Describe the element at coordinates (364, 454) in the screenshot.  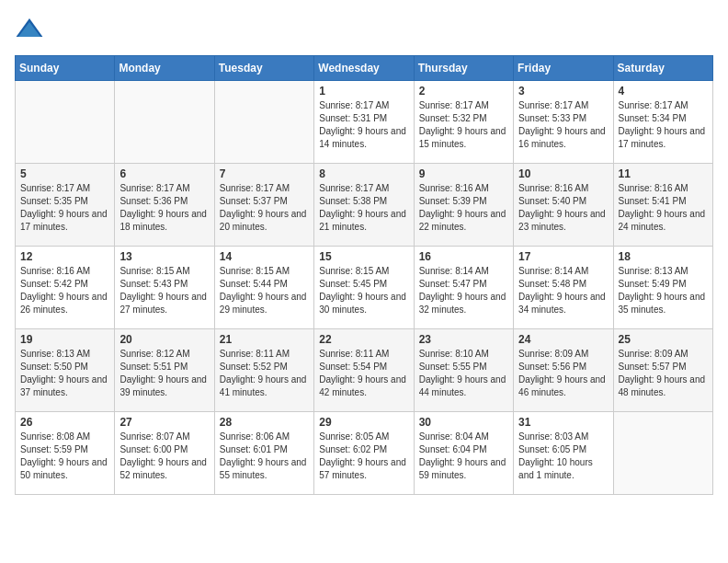
I see `week-row-5: 26Sunrise: 8:08 AMSunset: 5:59 PMDayligh…` at that location.